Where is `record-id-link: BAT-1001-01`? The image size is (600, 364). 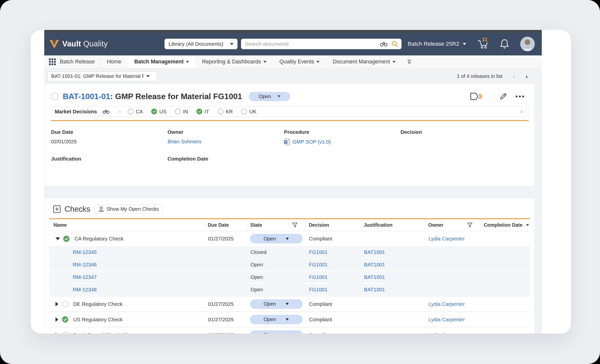
record-id-link: BAT-1001-01 is located at coordinates (86, 96).